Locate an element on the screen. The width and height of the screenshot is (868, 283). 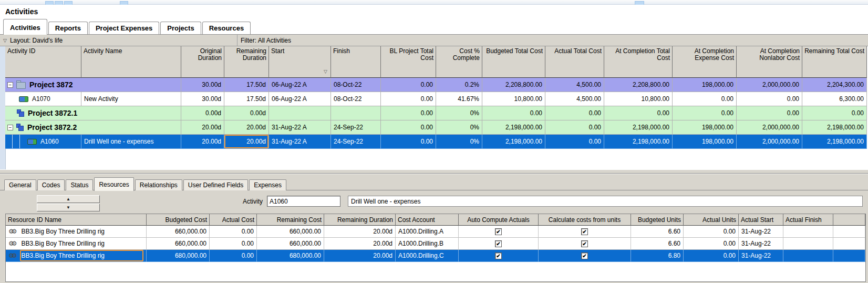
tab-resources: Resources is located at coordinates (226, 28).